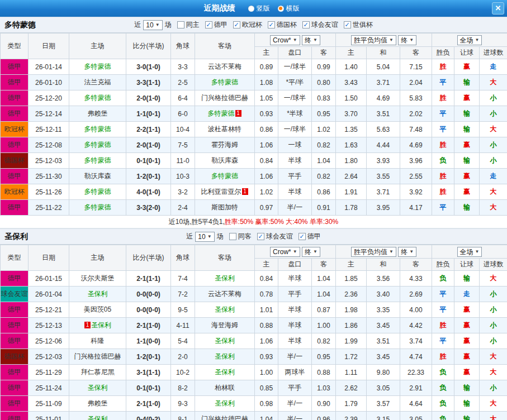 The height and width of the screenshot is (420, 507). I want to click on europe-draw-odds: 9.80, so click(383, 373).